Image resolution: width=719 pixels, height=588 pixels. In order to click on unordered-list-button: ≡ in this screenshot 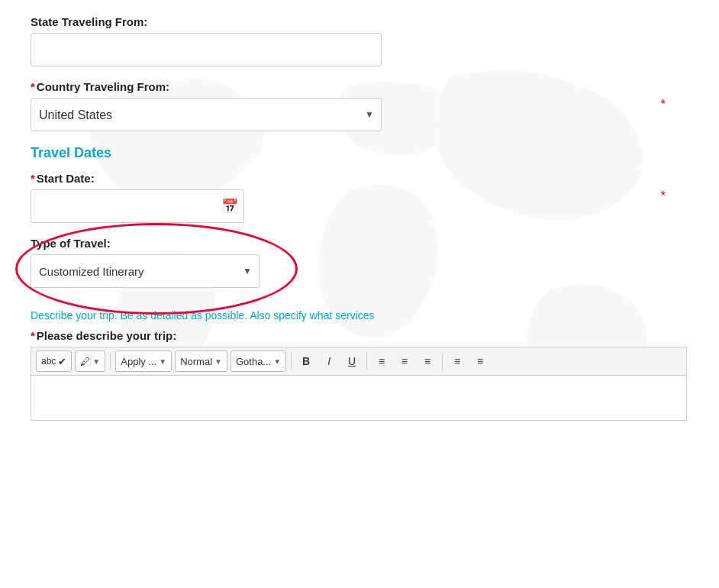, I will do `click(457, 361)`.